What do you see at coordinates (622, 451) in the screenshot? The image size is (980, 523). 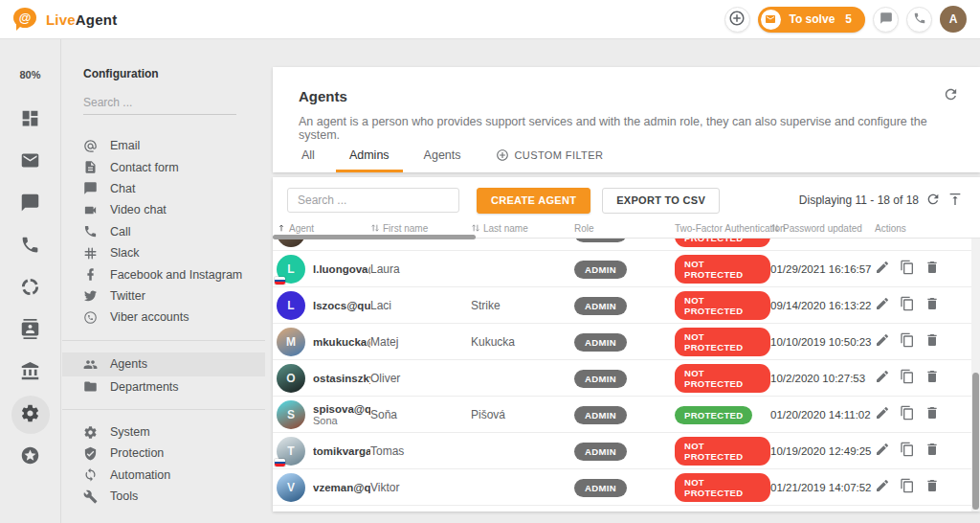 I see `table-row: TtomikvargaTomasADMINNOT PROTECTED10/19/…` at bounding box center [622, 451].